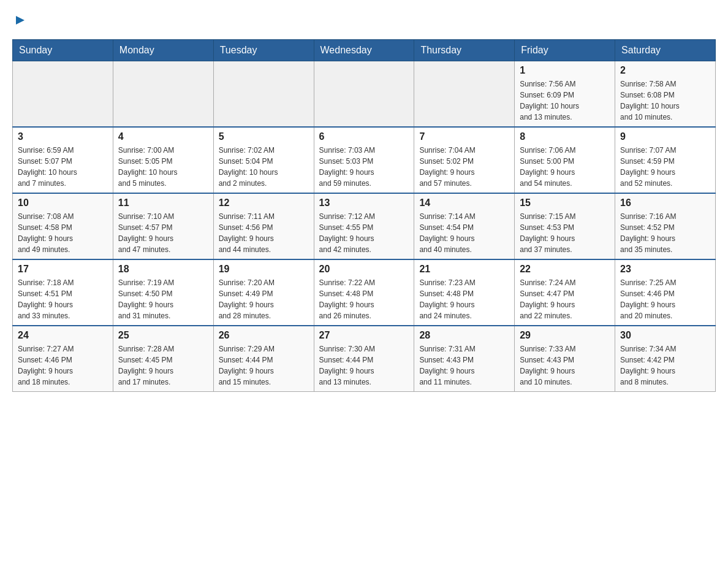 The width and height of the screenshot is (728, 563). What do you see at coordinates (63, 167) in the screenshot?
I see `day-info: Sunrise: 6:59 AMSunset: 5:07 PMDaylight:…` at bounding box center [63, 167].